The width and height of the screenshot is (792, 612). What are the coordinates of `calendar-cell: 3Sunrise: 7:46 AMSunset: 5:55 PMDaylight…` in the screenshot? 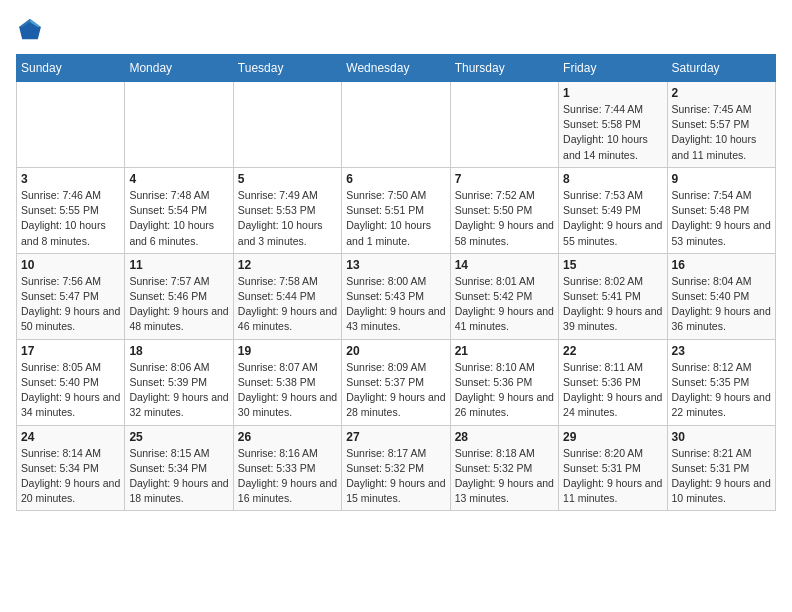 It's located at (71, 210).